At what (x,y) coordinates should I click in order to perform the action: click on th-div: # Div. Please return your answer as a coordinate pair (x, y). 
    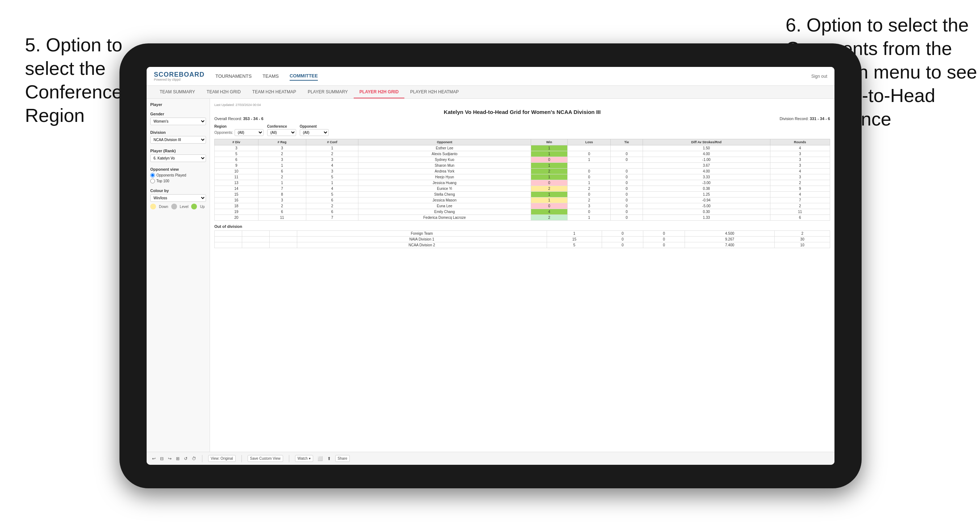
    Looking at the image, I should click on (237, 142).